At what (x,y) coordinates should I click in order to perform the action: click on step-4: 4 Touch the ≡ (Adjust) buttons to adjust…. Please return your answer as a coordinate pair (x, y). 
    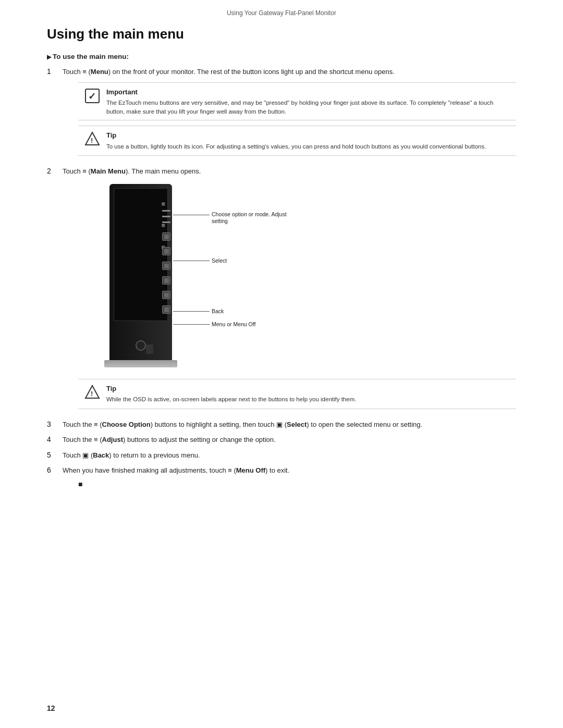
    Looking at the image, I should click on (282, 440).